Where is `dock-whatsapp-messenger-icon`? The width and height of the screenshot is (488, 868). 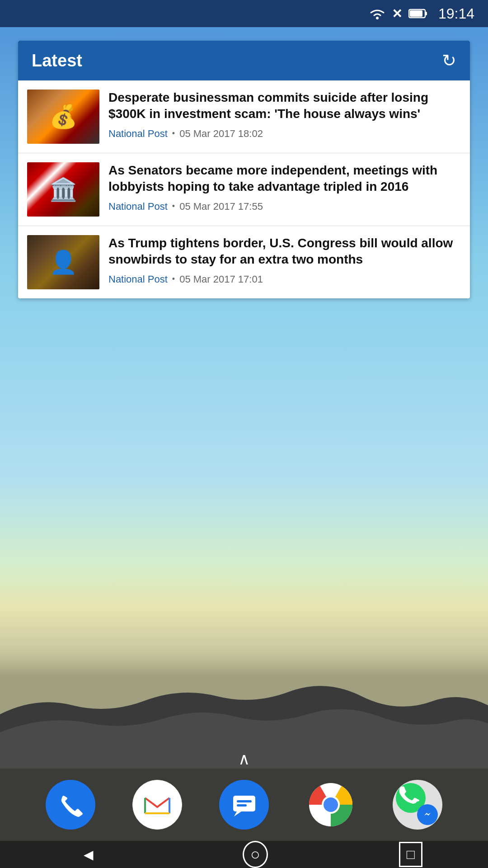
dock-whatsapp-messenger-icon is located at coordinates (418, 805).